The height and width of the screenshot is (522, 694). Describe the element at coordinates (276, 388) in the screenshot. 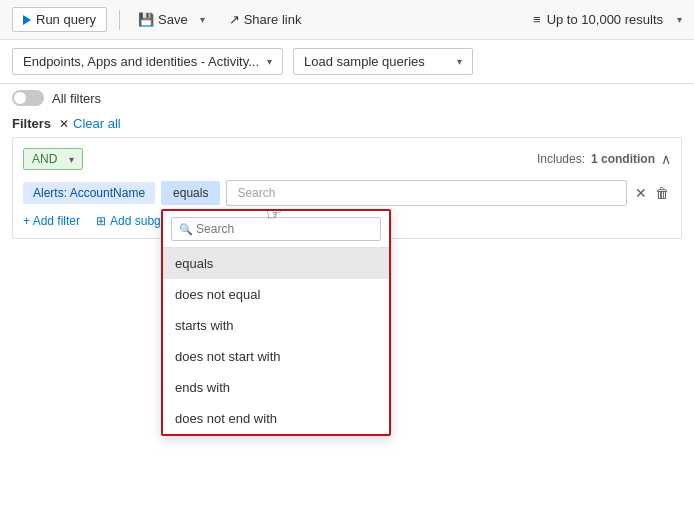

I see `operator-item-ends-with: ends with` at that location.